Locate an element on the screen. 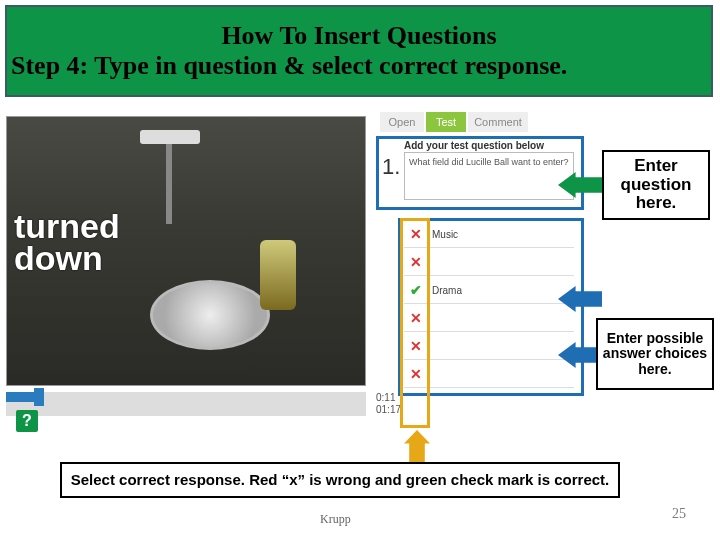 This screenshot has width=720, height=540. callout-question: Enter question here. is located at coordinates (656, 185).